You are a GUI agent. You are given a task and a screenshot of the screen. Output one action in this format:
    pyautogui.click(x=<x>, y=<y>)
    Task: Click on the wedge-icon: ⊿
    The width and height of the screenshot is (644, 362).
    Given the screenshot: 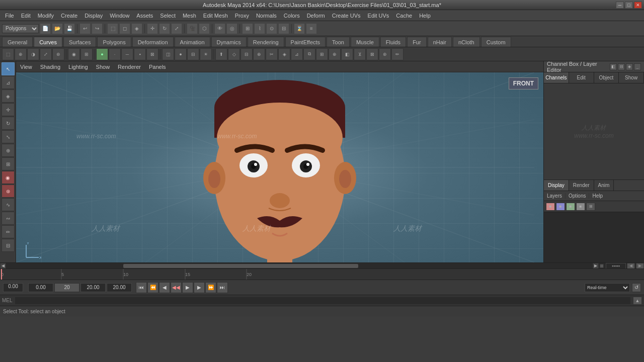 What is the action you would take?
    pyautogui.click(x=297, y=54)
    